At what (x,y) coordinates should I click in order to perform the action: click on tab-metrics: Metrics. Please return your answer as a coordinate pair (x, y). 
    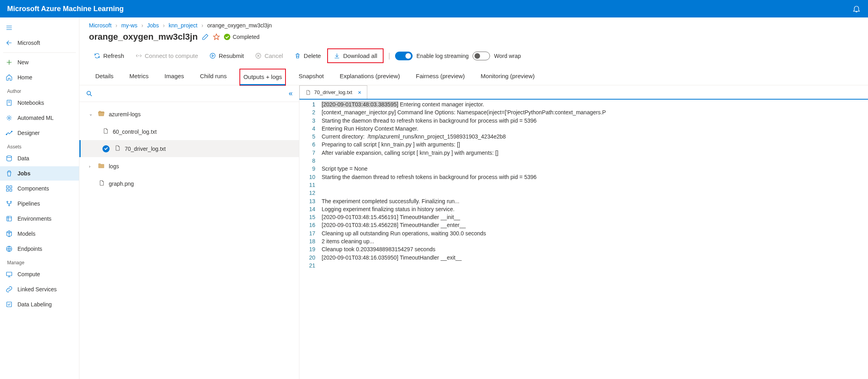
    Looking at the image, I should click on (139, 77).